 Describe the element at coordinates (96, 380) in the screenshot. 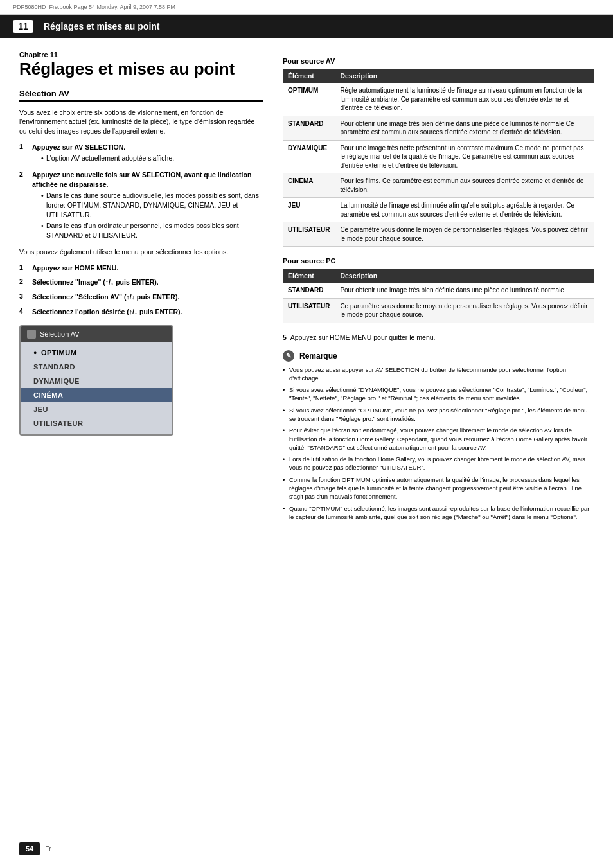

I see `av-menu-box: Sélection AV OPTIMUM STANDARD DYNAMIQUE …` at that location.